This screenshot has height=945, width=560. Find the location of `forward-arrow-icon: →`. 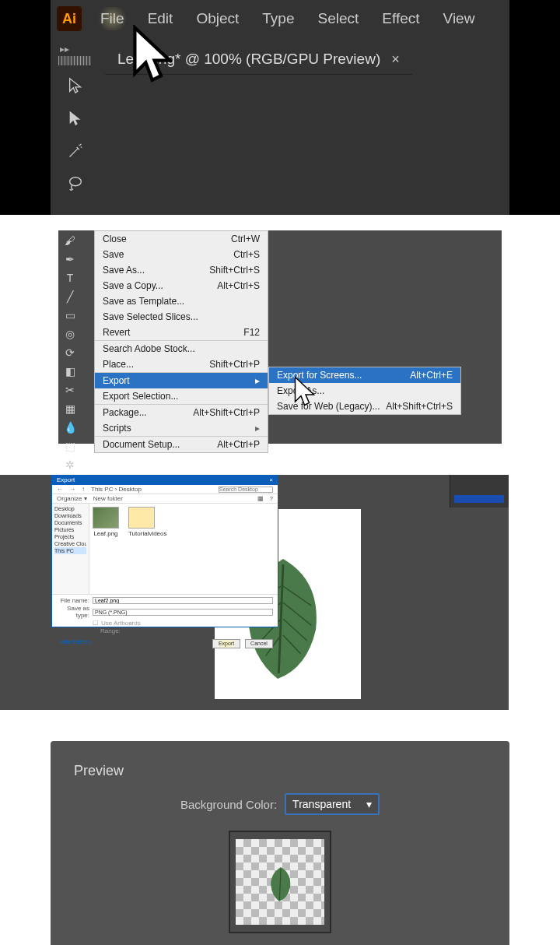

forward-arrow-icon: → is located at coordinates (72, 489).